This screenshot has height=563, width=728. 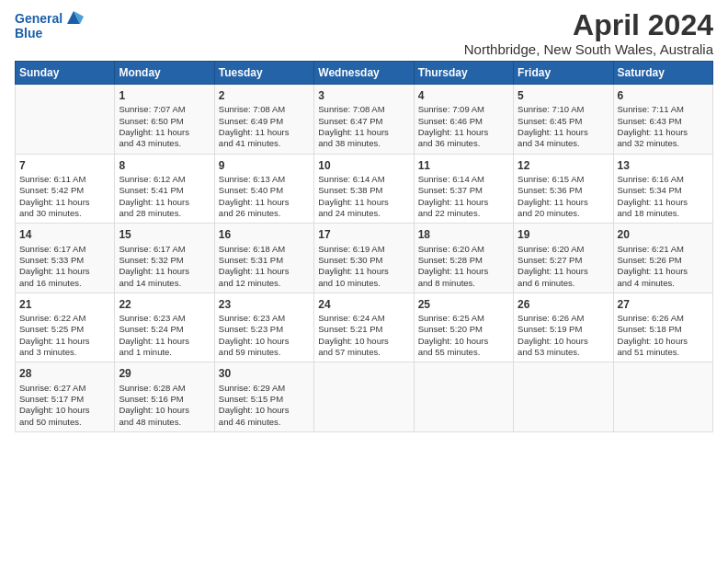 I want to click on day-number: 23, so click(x=265, y=304).